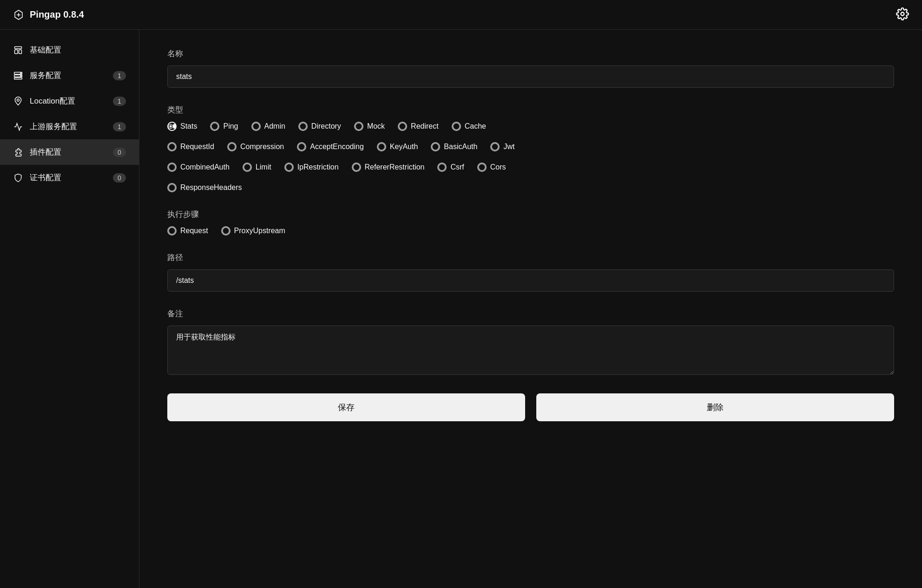 The width and height of the screenshot is (922, 588). What do you see at coordinates (262, 147) in the screenshot?
I see `radio-compression-label: Compression` at bounding box center [262, 147].